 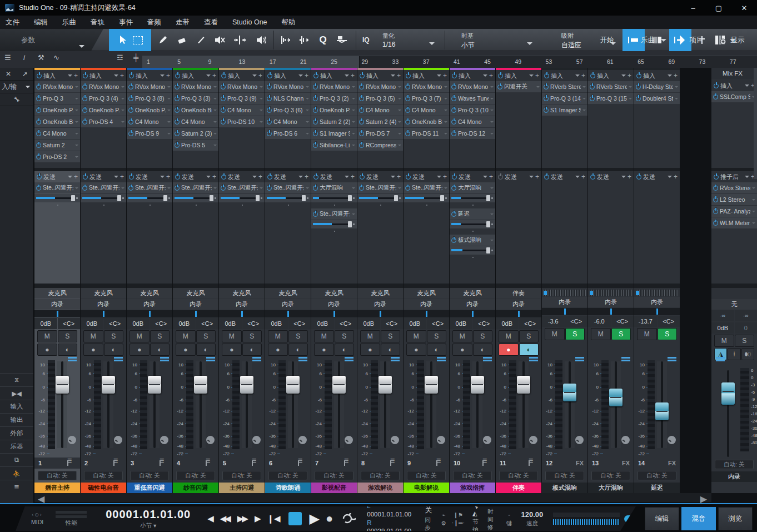 What do you see at coordinates (24, 58) in the screenshot?
I see `info-icon: i` at bounding box center [24, 58].